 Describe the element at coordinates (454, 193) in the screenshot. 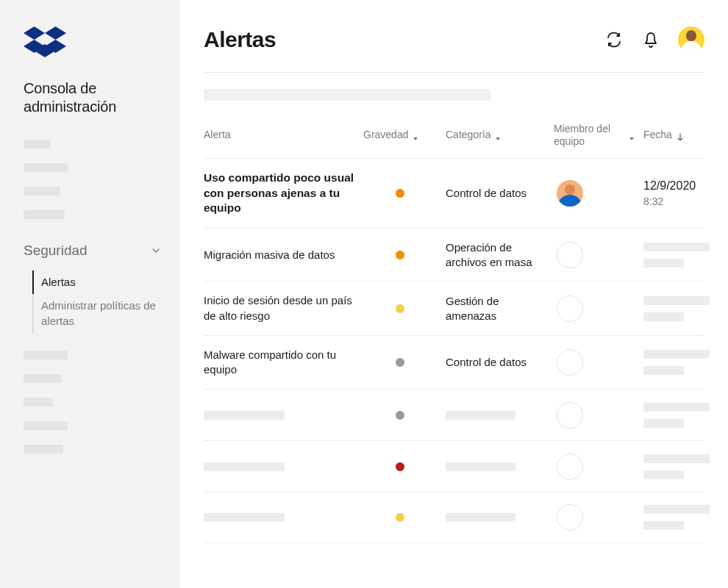

I see `table-row: Uso compartido poco usual con personas a…` at that location.